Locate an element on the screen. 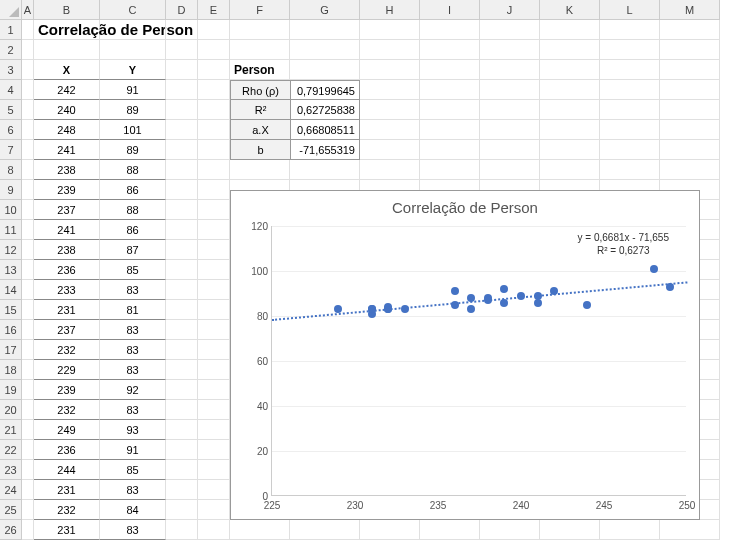 This screenshot has width=755, height=547. row-header-21: 21 is located at coordinates (11, 430).